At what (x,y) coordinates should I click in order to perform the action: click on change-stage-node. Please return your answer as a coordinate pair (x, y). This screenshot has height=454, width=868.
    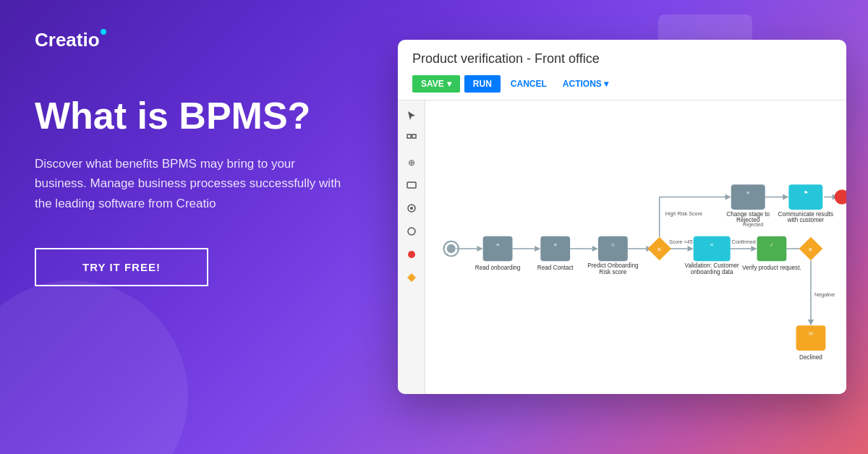
    Looking at the image, I should click on (748, 197).